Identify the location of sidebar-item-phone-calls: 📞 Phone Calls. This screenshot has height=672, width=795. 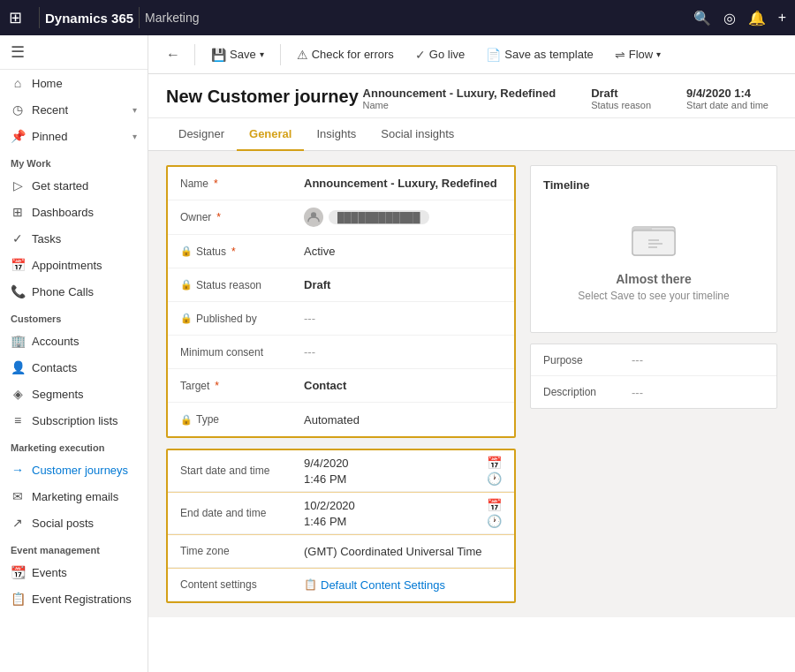
(74, 291).